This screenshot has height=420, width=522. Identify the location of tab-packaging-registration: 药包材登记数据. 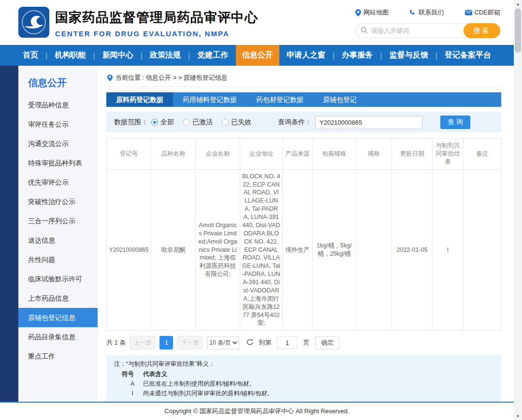
(280, 100).